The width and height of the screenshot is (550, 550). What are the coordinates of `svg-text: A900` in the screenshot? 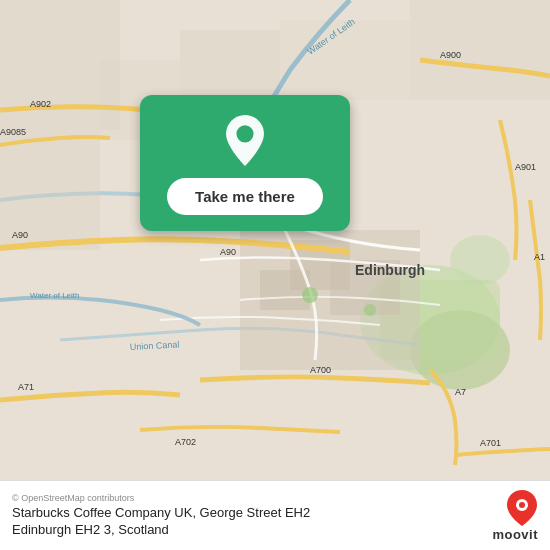 It's located at (450, 55).